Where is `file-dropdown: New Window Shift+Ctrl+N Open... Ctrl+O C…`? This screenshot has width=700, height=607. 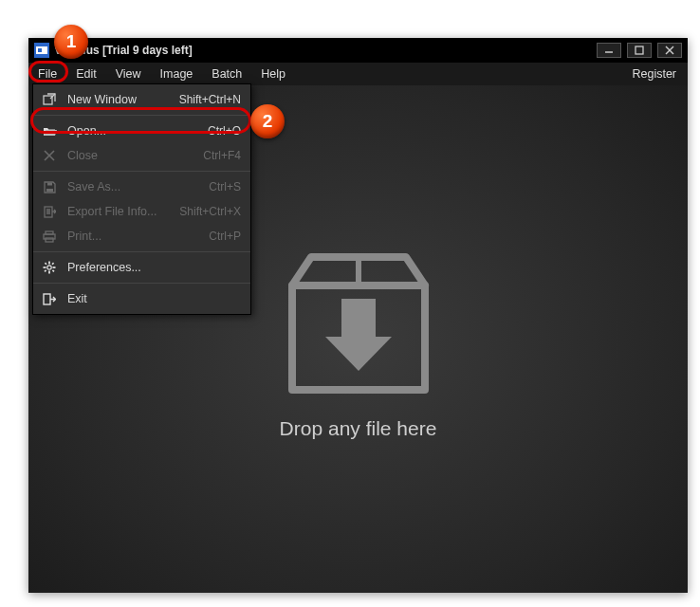 file-dropdown: New Window Shift+Ctrl+N Open... Ctrl+O C… is located at coordinates (142, 199).